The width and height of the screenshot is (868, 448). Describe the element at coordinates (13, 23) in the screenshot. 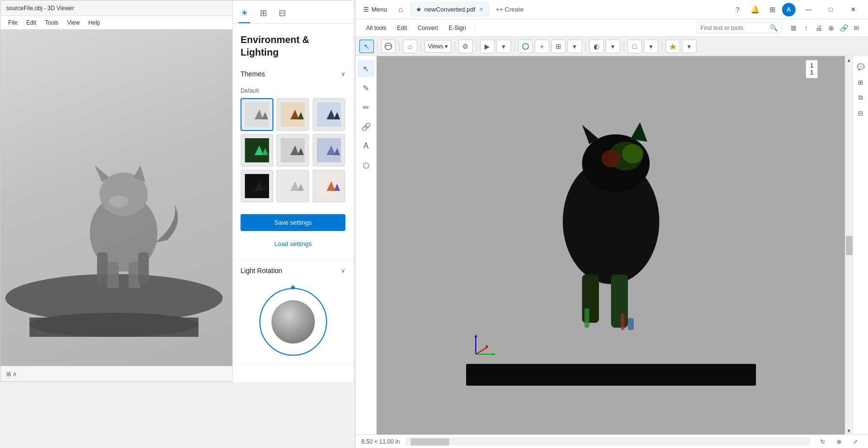

I see `menu-file: File` at that location.